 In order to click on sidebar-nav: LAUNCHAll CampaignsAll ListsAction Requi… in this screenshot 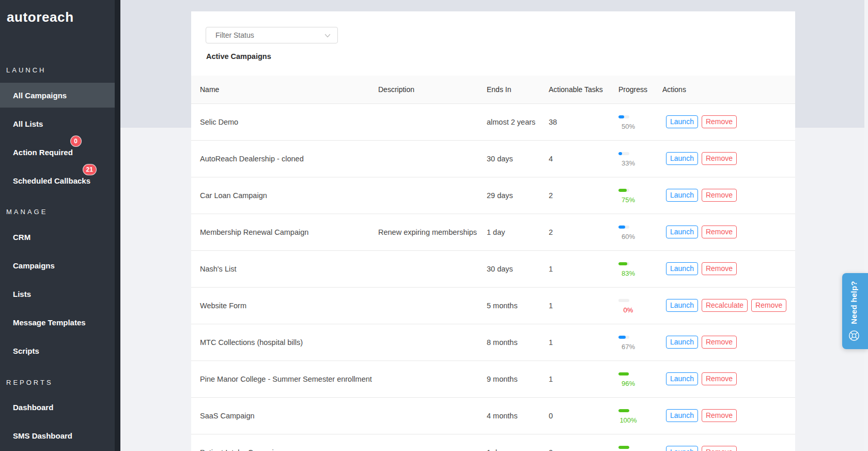, I will do `click(57, 226)`.